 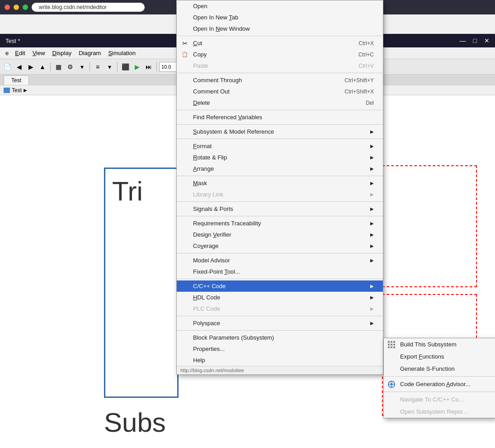 What do you see at coordinates (359, 92) in the screenshot?
I see `comment-out-shortcut: Ctrl+Shift+X` at bounding box center [359, 92].